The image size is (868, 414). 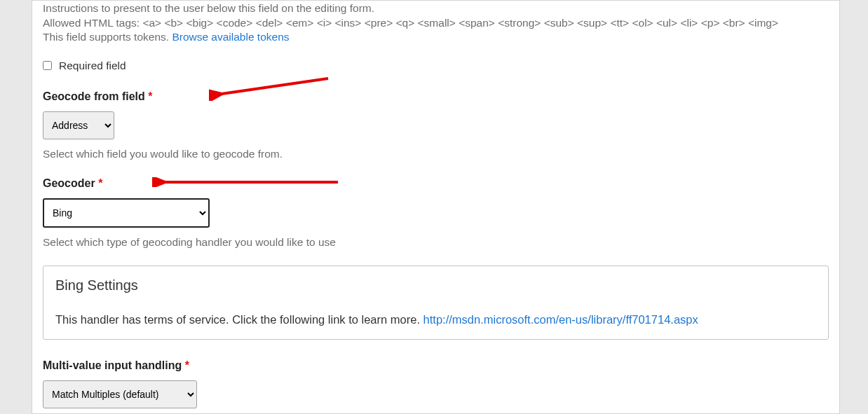 I want to click on geocode-from-field-desc: Select which field you would like to geo…, so click(x=436, y=154).